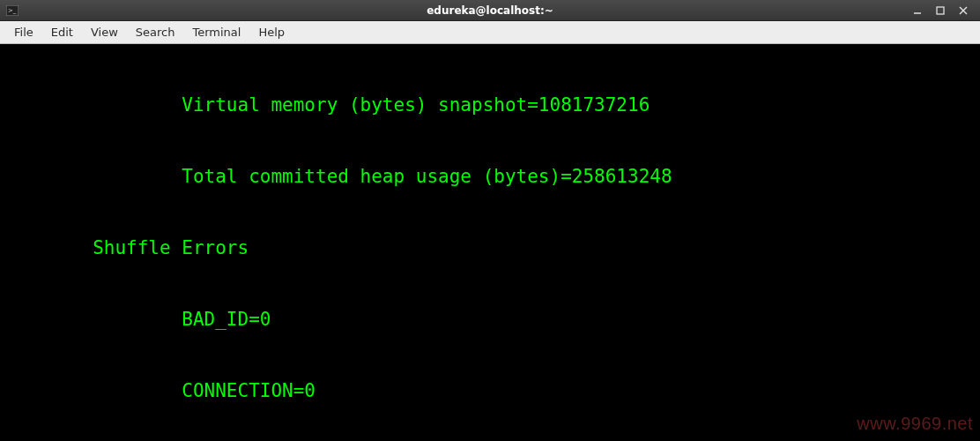 This screenshot has width=980, height=441. I want to click on menubar: File Edit View Search Terminal Help, so click(490, 33).